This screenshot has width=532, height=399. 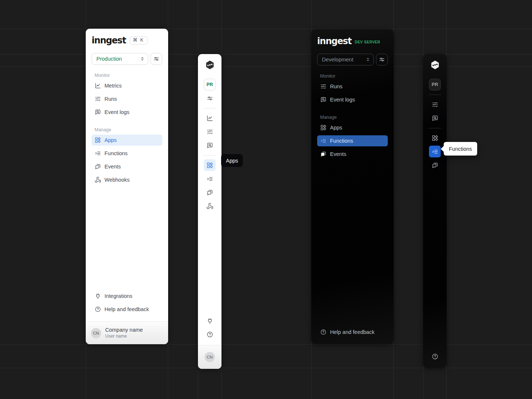 I want to click on environment-value: Development, so click(x=338, y=60).